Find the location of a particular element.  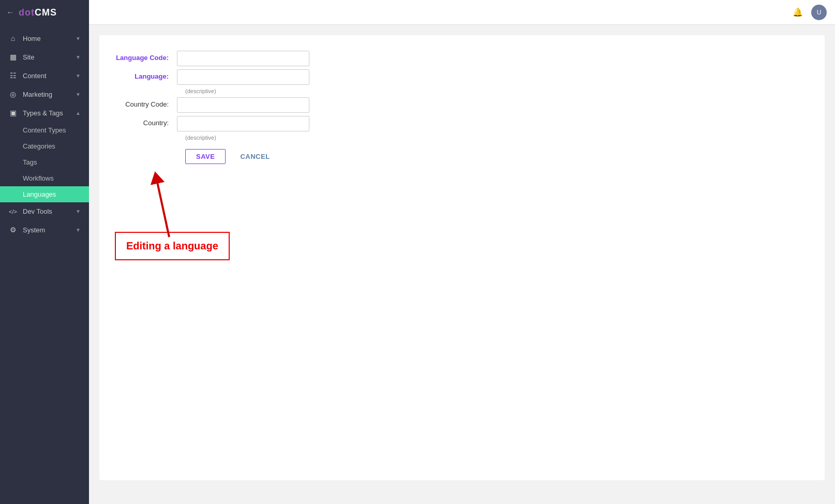

sidebar: ← dotCMS ⌂ Home ▼ ▦ Site ▼ ☷ Content is located at coordinates (44, 252).